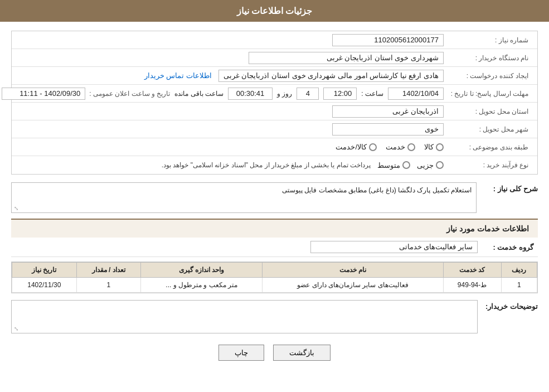  I want to click on table-head: ردیف کد خدمت نام خدمت واحد اندازه گیری ت…, so click(275, 270).